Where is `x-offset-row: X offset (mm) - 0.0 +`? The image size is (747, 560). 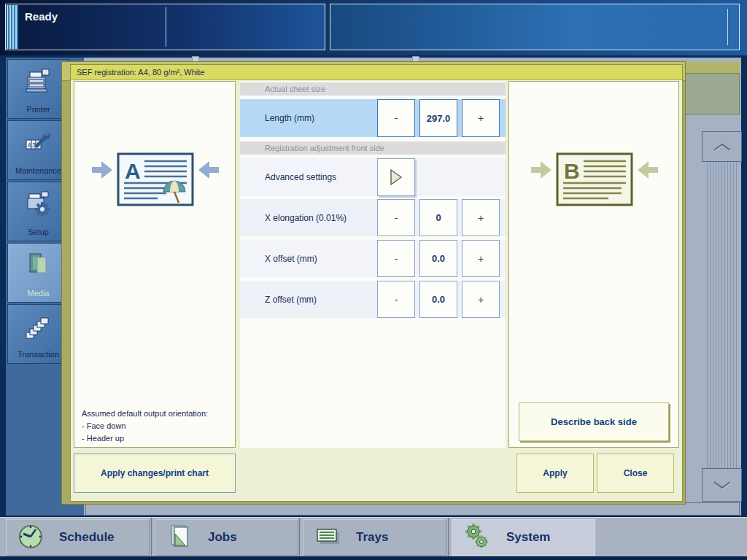 x-offset-row: X offset (mm) - 0.0 + is located at coordinates (373, 258).